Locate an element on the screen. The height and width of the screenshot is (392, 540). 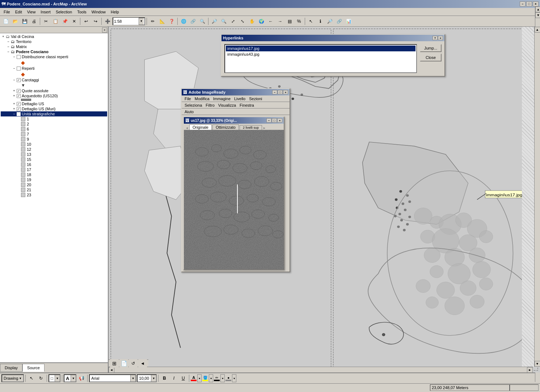
forward-button: → is located at coordinates (280, 21).